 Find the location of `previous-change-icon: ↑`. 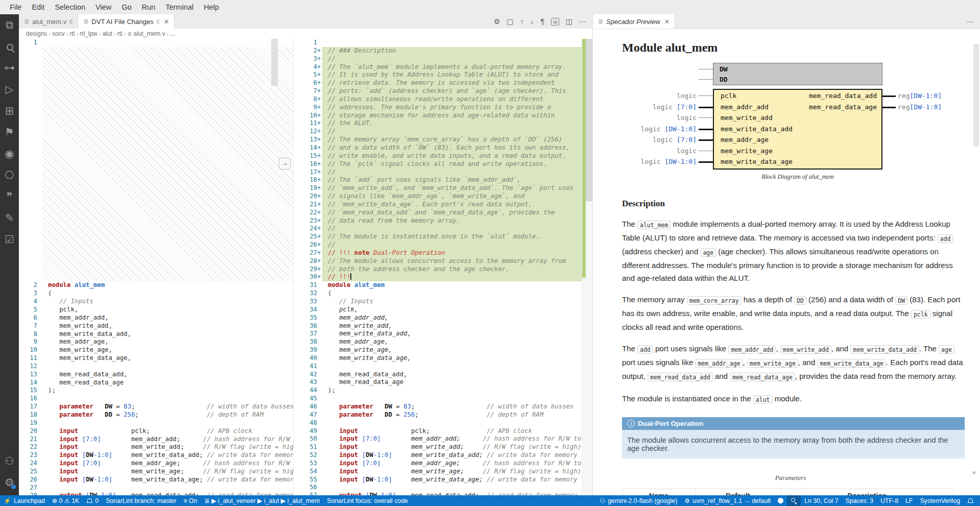

previous-change-icon: ↑ is located at coordinates (522, 21).